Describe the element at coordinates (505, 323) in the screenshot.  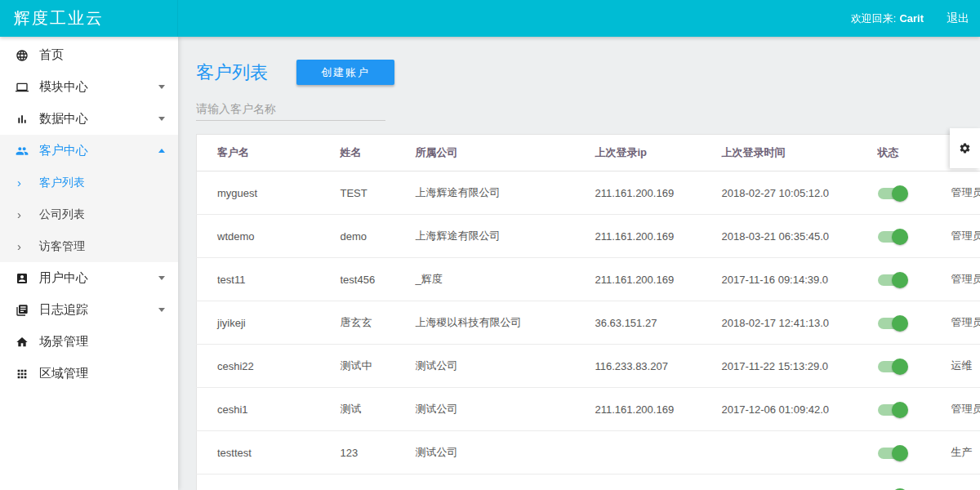
I see `cell-company: 上海稷以科技有限公司` at that location.